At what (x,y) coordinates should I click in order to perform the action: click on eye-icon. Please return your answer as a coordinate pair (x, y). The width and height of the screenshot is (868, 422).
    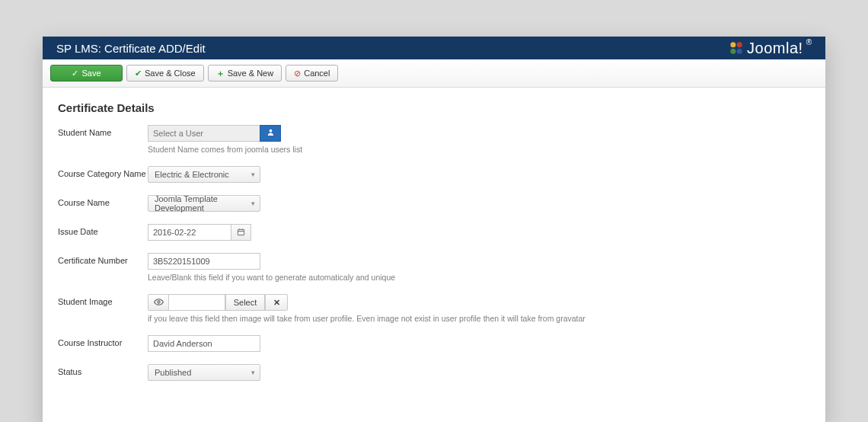
    Looking at the image, I should click on (158, 303).